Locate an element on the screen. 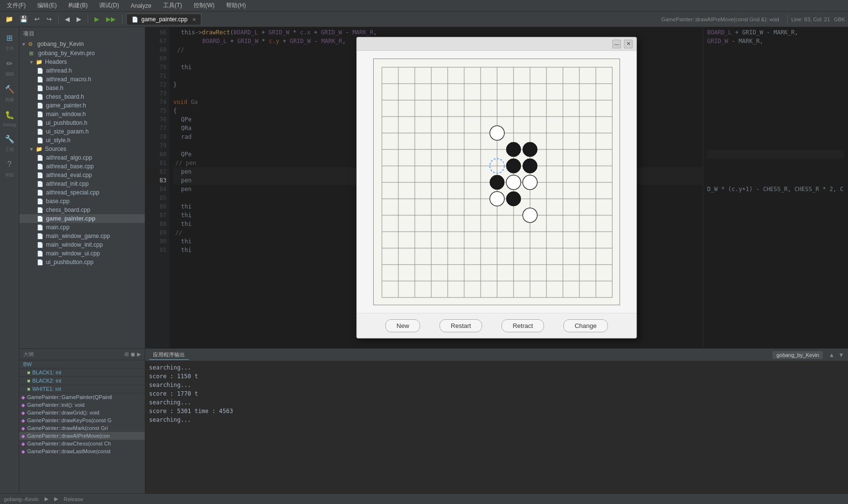 The height and width of the screenshot is (504, 848). tree-main-window-init: 📄main_window_init.cpp is located at coordinates (82, 245).